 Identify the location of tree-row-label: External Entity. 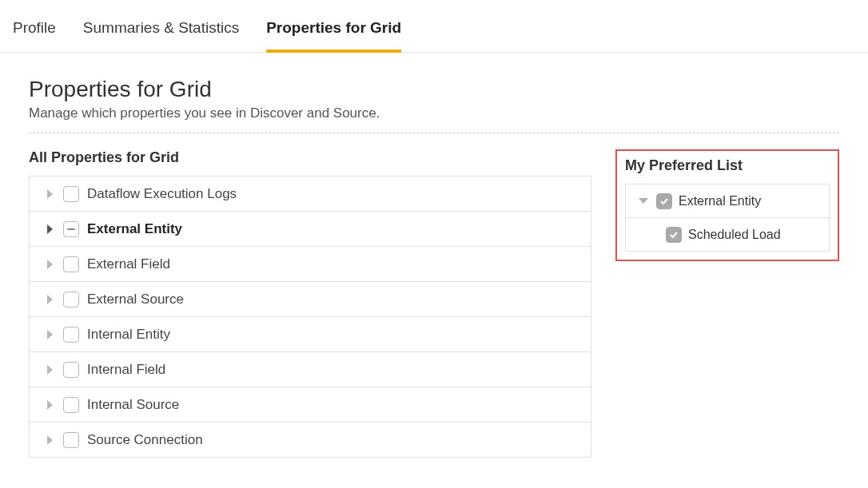
(134, 229).